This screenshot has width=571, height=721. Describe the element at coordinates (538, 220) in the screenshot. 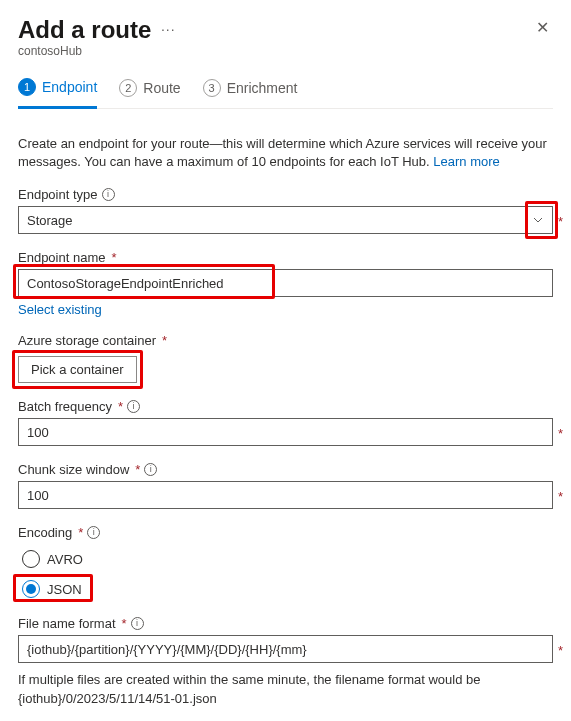

I see `chevron-down-icon` at that location.